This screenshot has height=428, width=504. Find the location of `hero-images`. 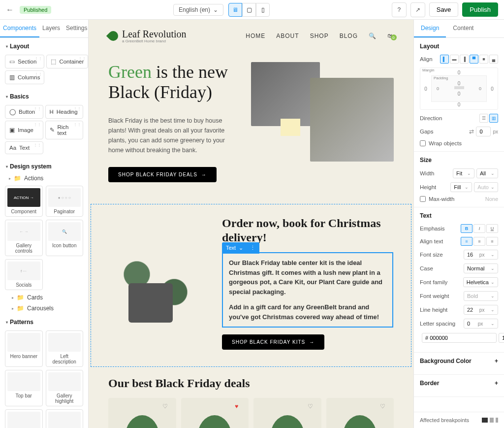

hero-images is located at coordinates (322, 122).